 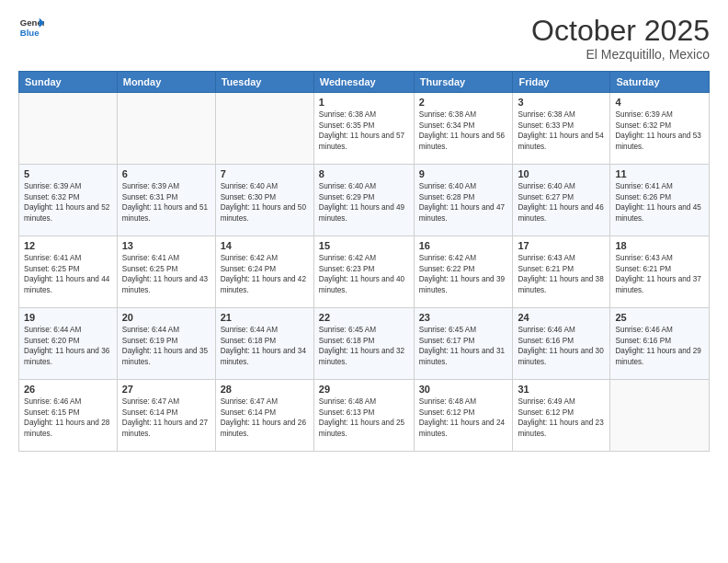 What do you see at coordinates (620, 54) in the screenshot?
I see `location: El Mezquitillo, Mexico` at bounding box center [620, 54].